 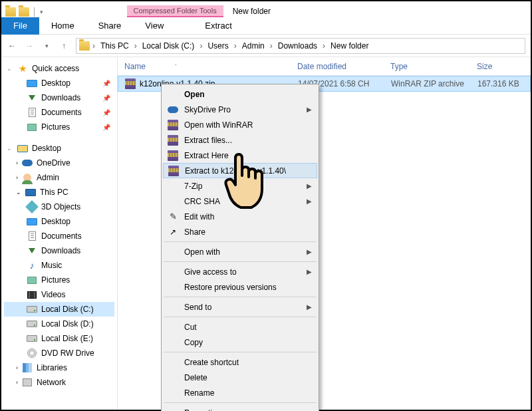 What do you see at coordinates (427, 67) in the screenshot?
I see `column-type: Type` at bounding box center [427, 67].